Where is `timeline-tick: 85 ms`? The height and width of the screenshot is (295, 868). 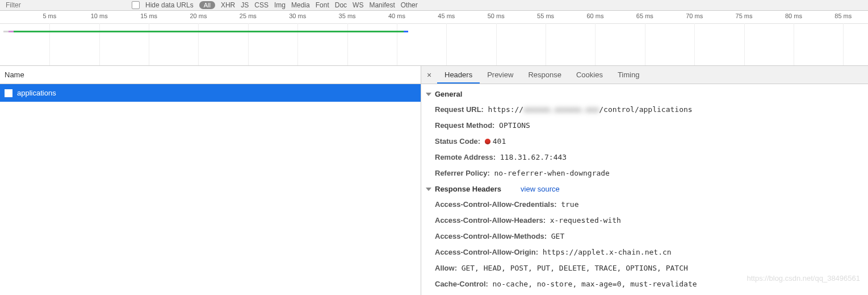
timeline-tick: 85 ms is located at coordinates (843, 16).